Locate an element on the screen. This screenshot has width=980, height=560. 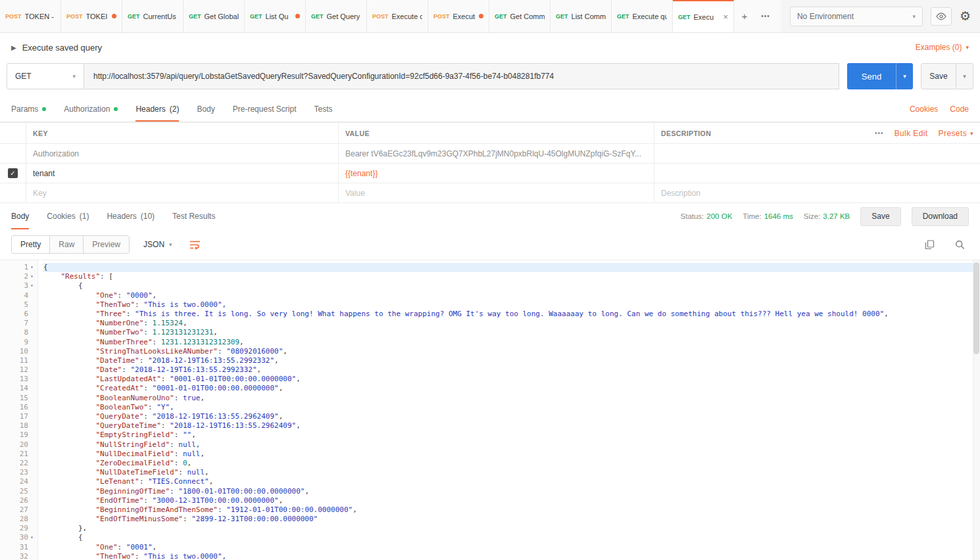
window-tab-11: GETExecute qu is located at coordinates (642, 16).